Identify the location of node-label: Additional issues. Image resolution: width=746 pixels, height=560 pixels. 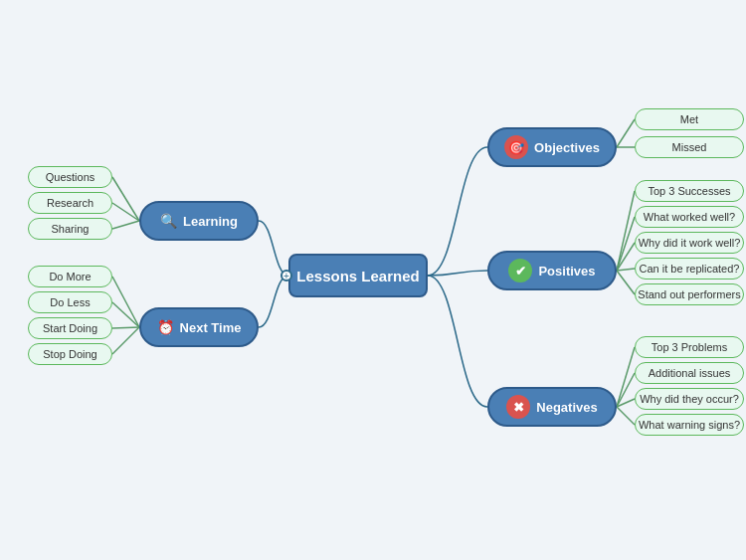
(690, 373).